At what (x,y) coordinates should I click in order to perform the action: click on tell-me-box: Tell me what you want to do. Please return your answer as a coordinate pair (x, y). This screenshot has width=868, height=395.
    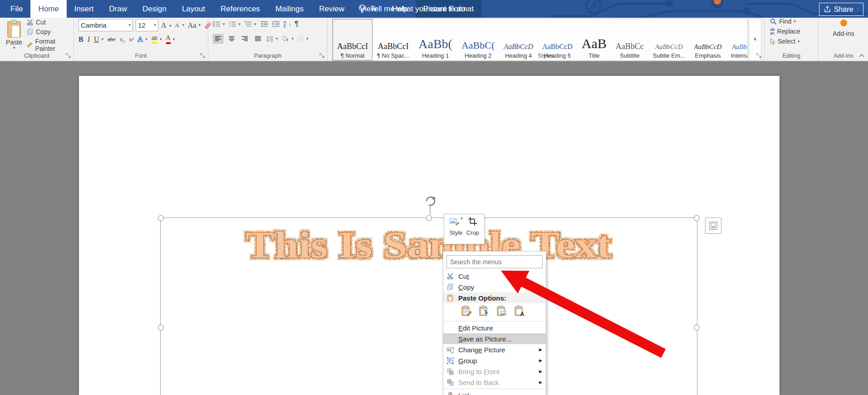
    Looking at the image, I should click on (412, 9).